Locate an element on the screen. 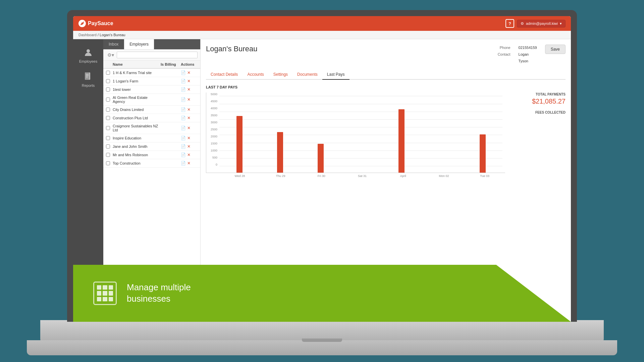 The image size is (644, 362). table-row: Inspire Education 📄 ✕ is located at coordinates (152, 138).